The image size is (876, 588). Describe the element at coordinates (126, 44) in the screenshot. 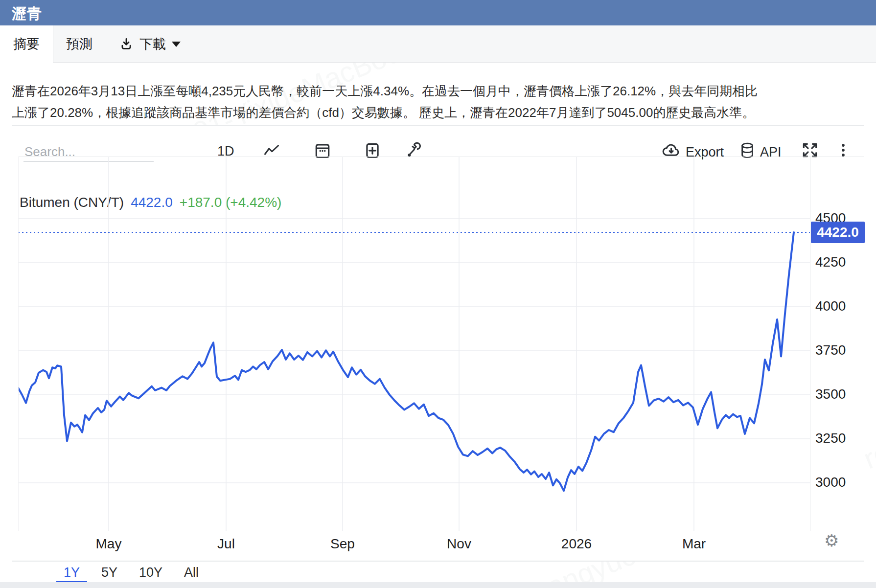

I see `download-icon` at that location.